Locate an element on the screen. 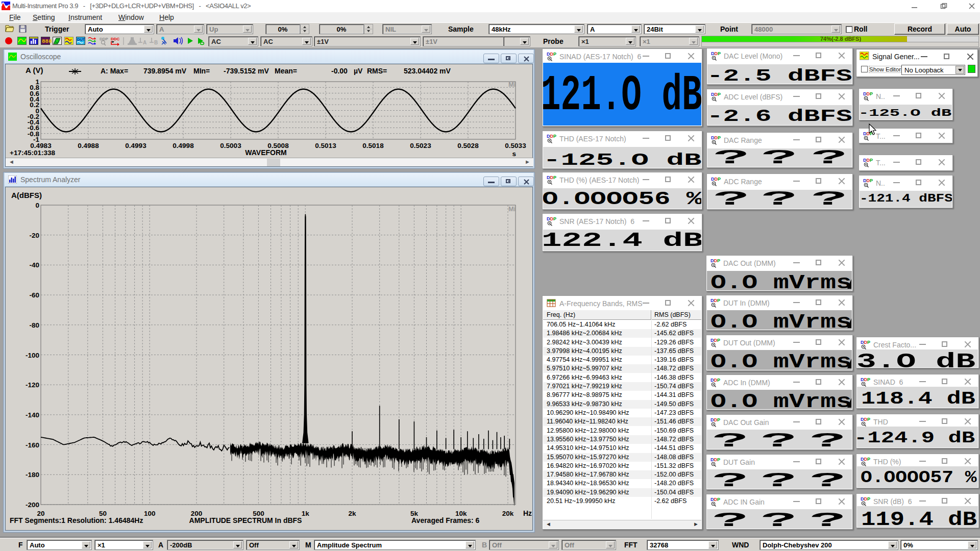 This screenshot has height=551, width=980. svg-text: -160 is located at coordinates (33, 445).